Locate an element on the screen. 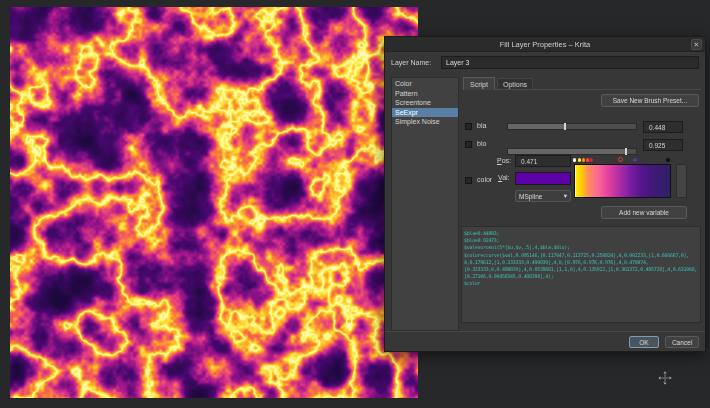 The width and height of the screenshot is (710, 408). list-item-simplex-noise: Simplex Noise is located at coordinates (425, 122).